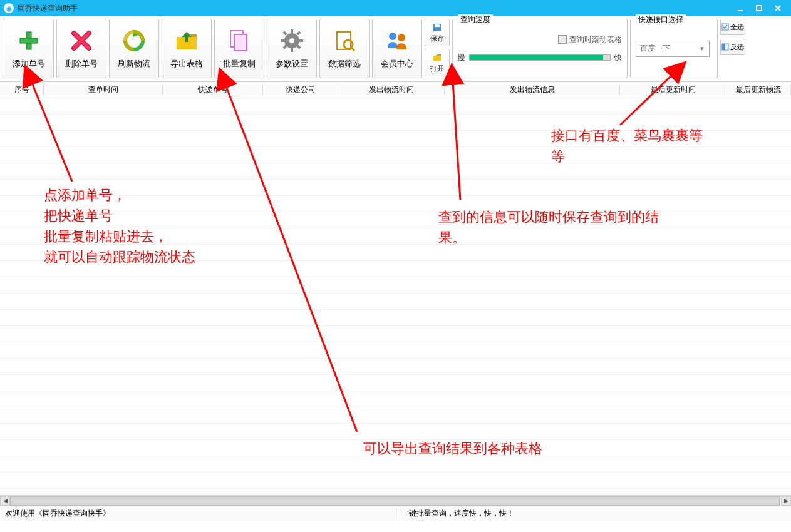 The height and width of the screenshot is (532, 791). Describe the element at coordinates (437, 58) in the screenshot. I see `folder-open-icon` at that location.